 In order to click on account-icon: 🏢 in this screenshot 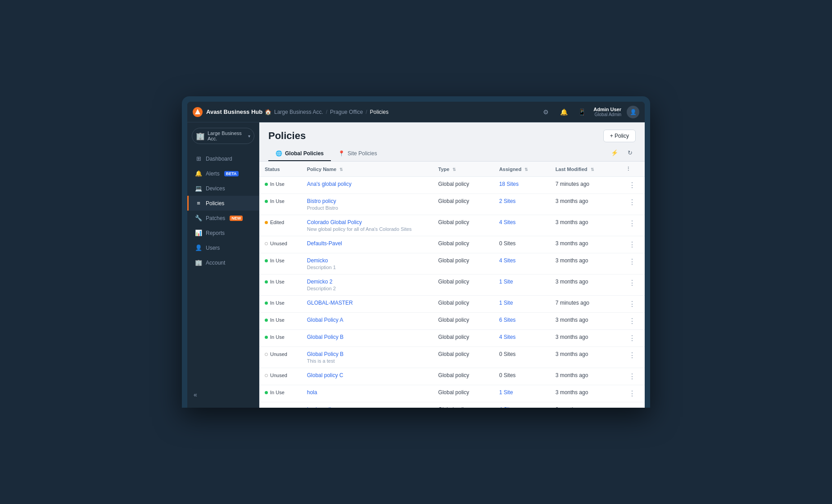, I will do `click(199, 263)`.